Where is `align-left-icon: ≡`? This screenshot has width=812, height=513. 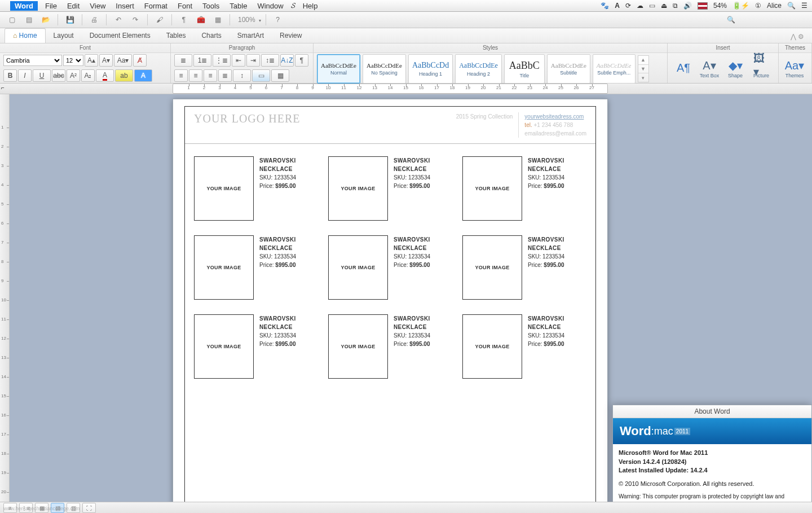
align-left-icon: ≡ is located at coordinates (181, 76).